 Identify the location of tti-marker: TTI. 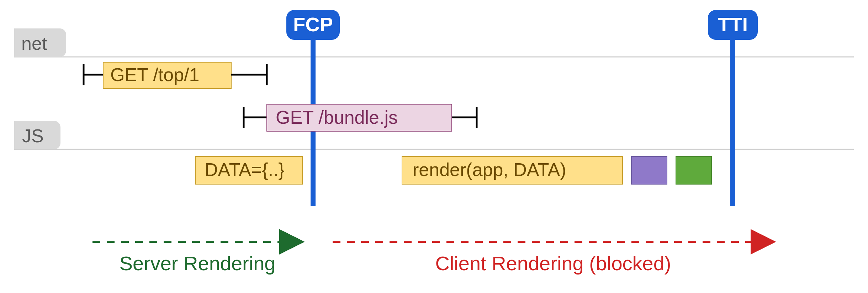
(733, 108).